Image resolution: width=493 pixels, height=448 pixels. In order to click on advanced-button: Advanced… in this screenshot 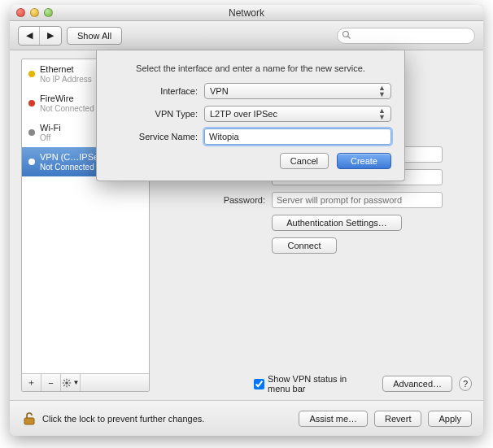, I will do `click(417, 384)`.